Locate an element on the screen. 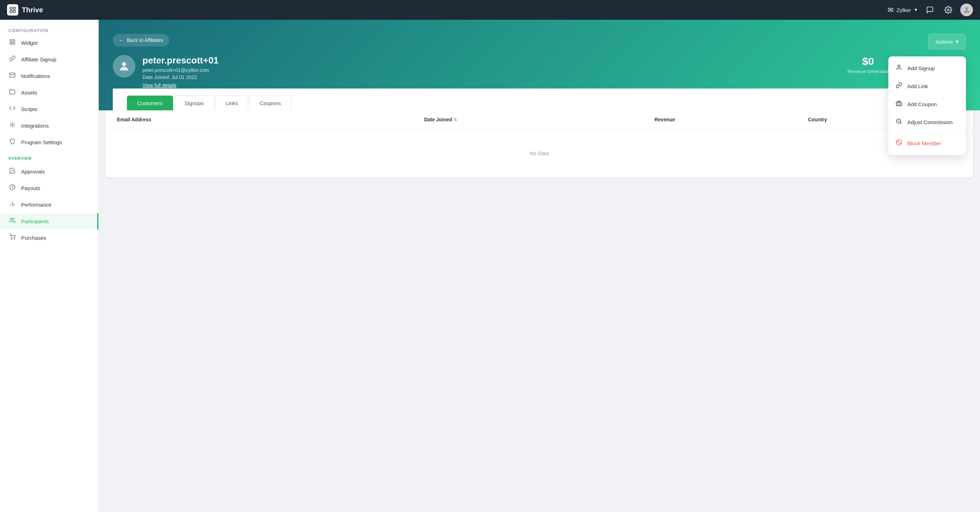  tab-signups: Signups is located at coordinates (194, 103).